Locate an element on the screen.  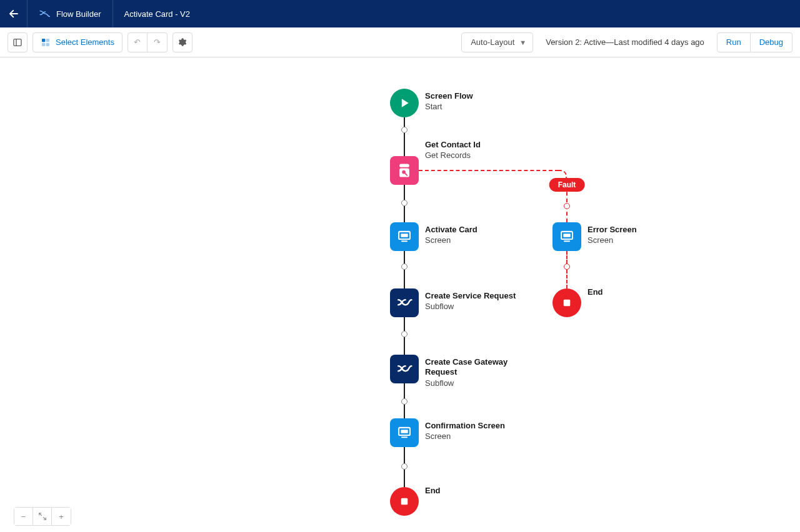
redo-button: ↷ is located at coordinates (158, 42).